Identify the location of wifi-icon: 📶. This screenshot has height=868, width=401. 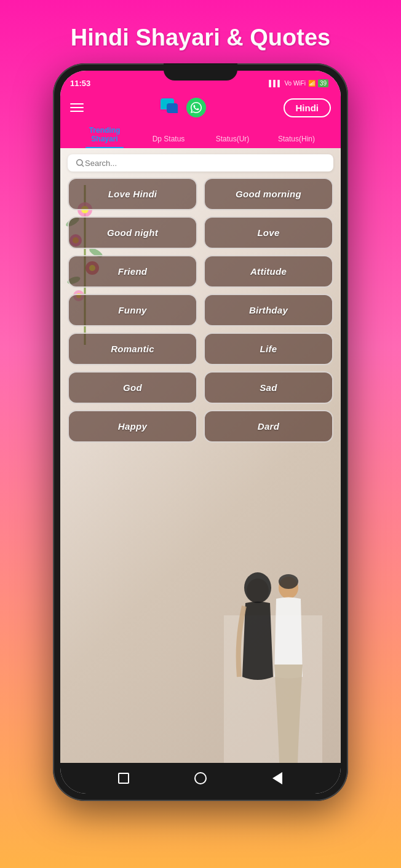
(312, 84).